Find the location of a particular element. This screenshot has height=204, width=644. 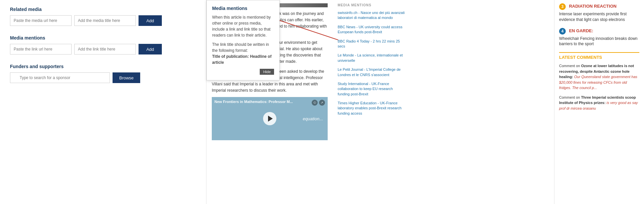

trending-item-1: 4 EN GARDE: Wheelchair Fencing innovatio… is located at coordinates (599, 38).